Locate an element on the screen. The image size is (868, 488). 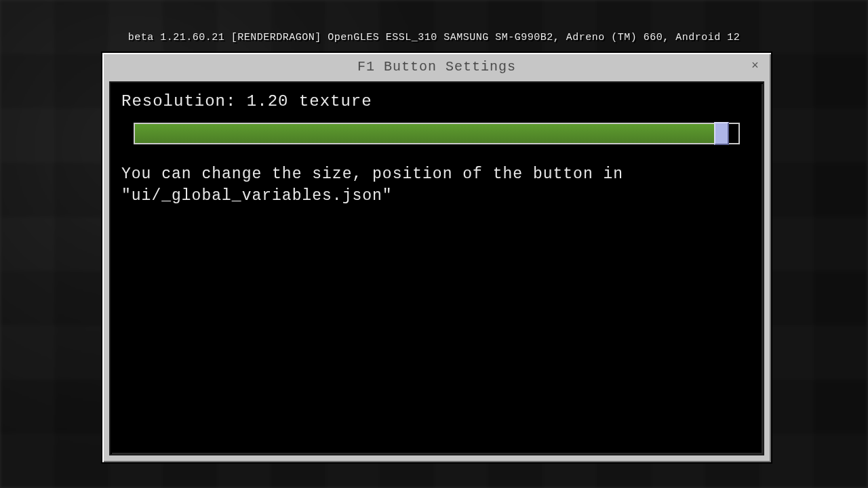
close-icon: × is located at coordinates (755, 66).